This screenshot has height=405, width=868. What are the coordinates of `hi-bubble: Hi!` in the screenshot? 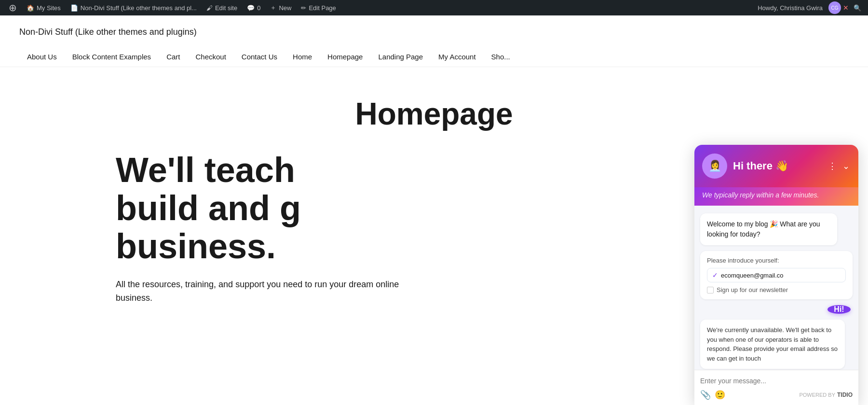 It's located at (839, 309).